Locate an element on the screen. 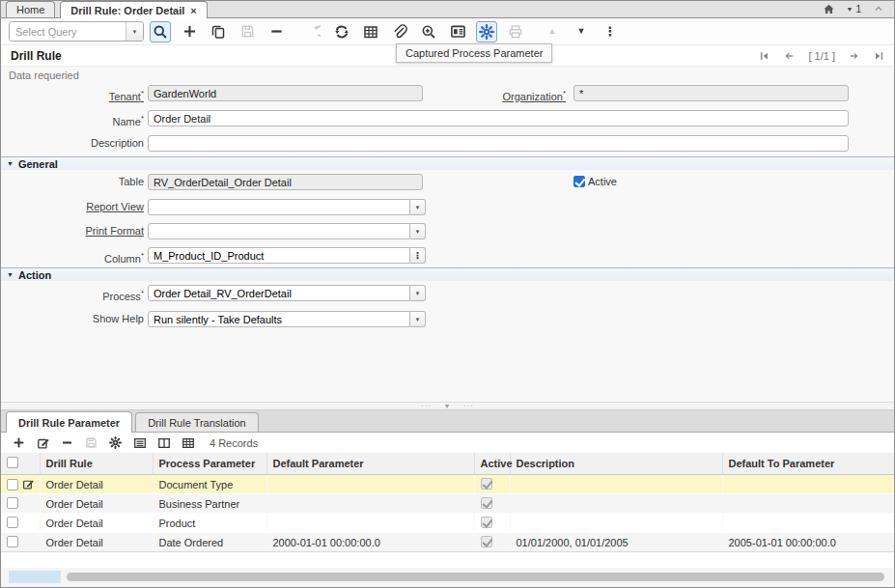 Image resolution: width=895 pixels, height=588 pixels. gear-icon is located at coordinates (116, 442).